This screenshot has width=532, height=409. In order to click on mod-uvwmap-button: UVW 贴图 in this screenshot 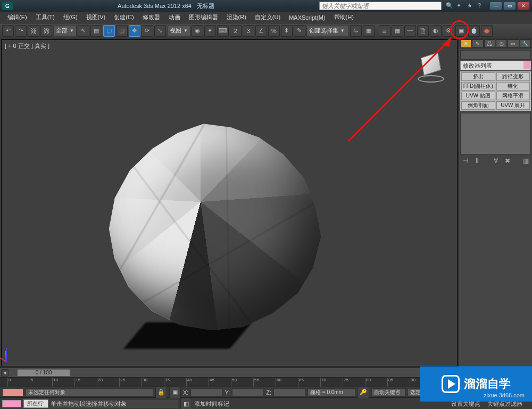, I will do `click(478, 96)`.